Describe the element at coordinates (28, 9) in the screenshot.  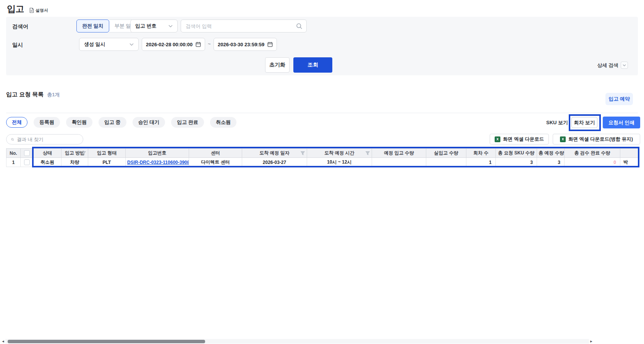
I see `page-header: 입고 설명서` at that location.